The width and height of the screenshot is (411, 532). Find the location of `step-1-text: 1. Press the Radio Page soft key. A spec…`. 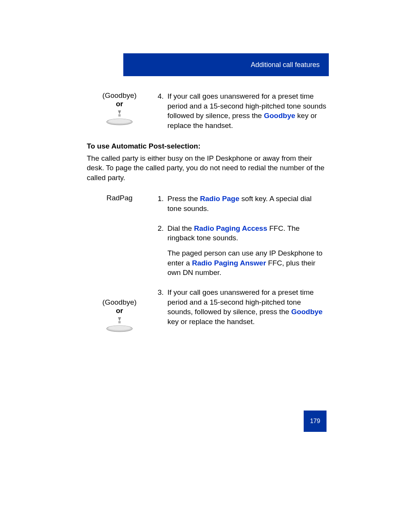

step-1-text: 1. Press the Radio Page soft key. A spec… is located at coordinates (240, 203).